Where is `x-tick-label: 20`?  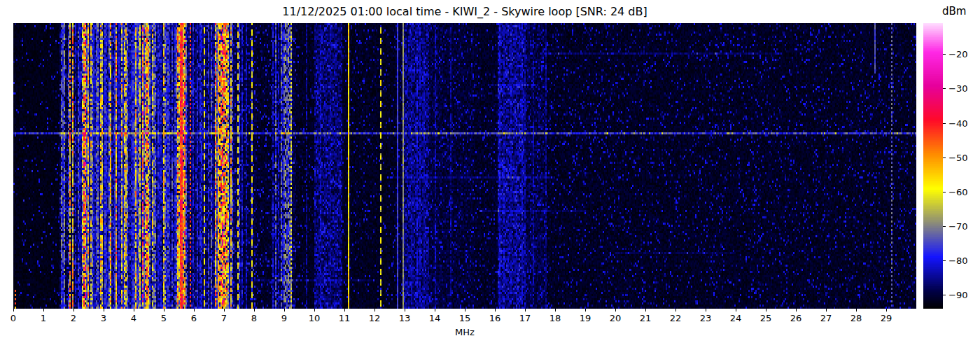
x-tick-label: 20 is located at coordinates (616, 318).